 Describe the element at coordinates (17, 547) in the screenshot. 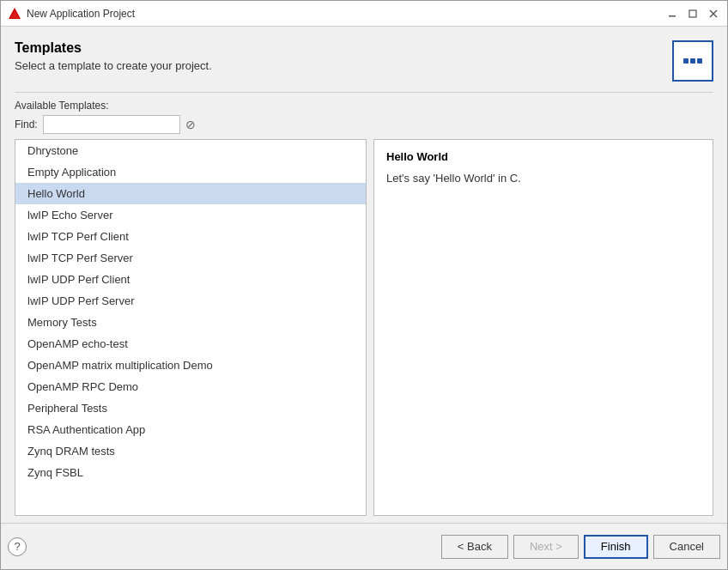

I see `help-button: ?` at that location.